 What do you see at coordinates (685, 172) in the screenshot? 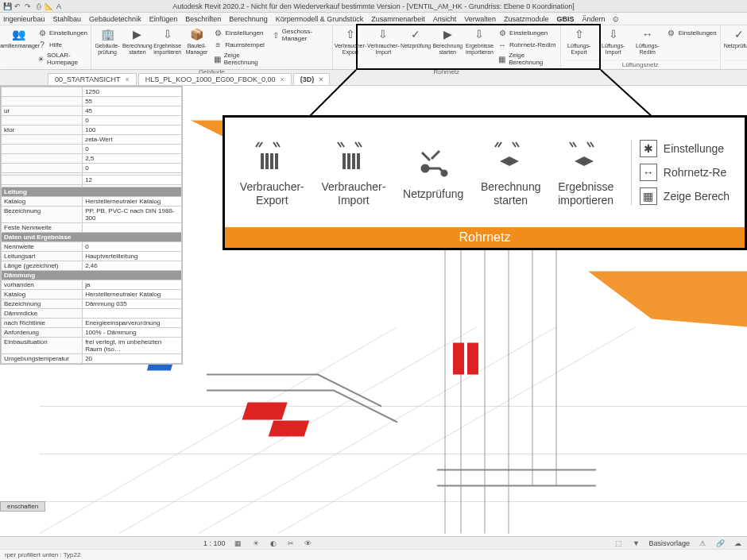
I see `rohrnetz-redim-button: ↔Rohrnetz-Re` at bounding box center [685, 172].